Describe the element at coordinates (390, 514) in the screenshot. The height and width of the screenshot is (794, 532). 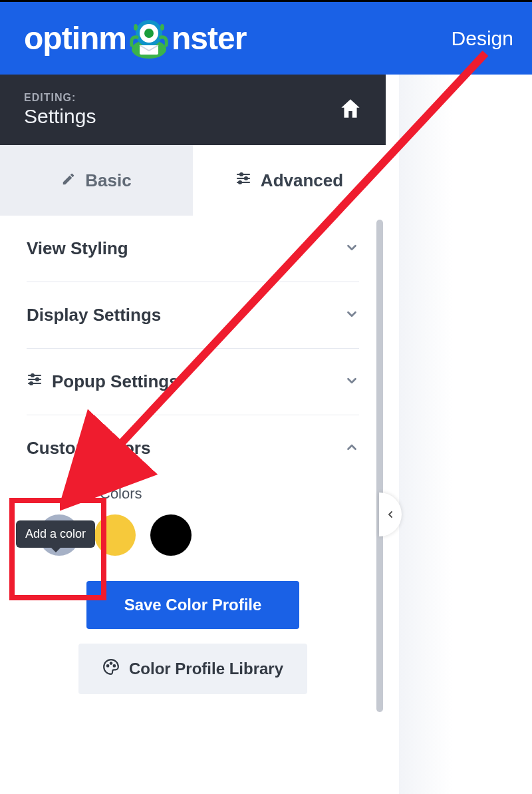
I see `panel-collapse-handle` at that location.